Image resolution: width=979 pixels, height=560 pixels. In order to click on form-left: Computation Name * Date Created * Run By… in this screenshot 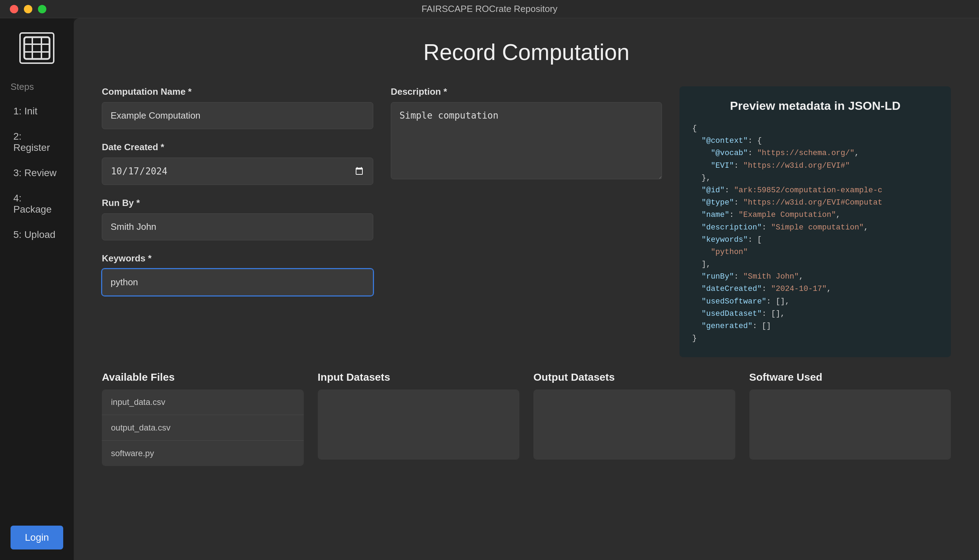, I will do `click(238, 222)`.